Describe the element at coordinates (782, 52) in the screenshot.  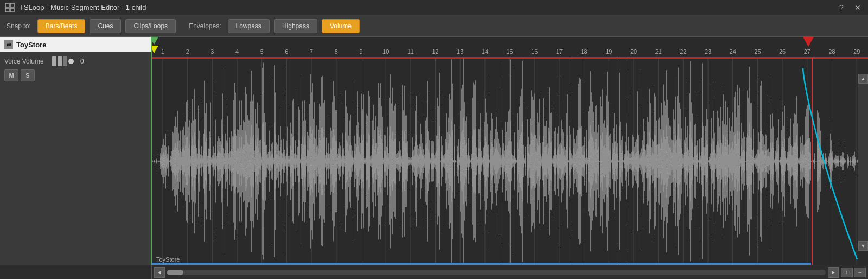
I see `ruler-number-26: 26` at that location.